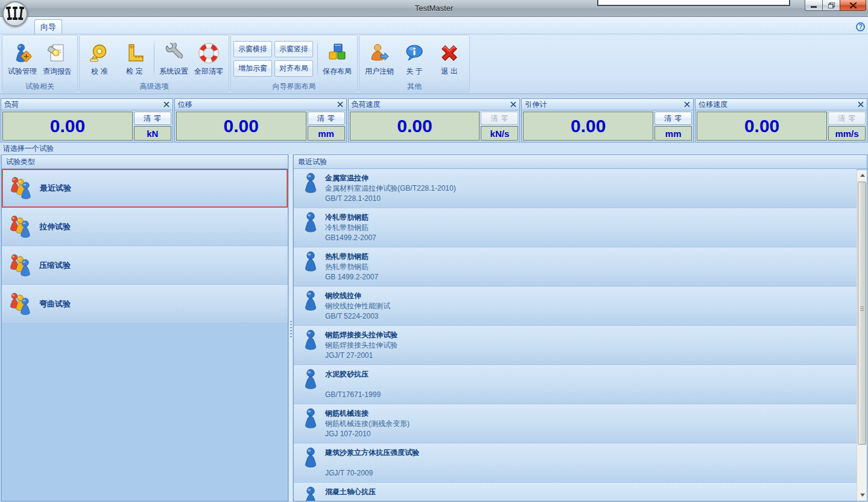 This screenshot has width=868, height=502. I want to click on recent-test-desc: 钢筋机械连接(测残余变形), so click(367, 424).